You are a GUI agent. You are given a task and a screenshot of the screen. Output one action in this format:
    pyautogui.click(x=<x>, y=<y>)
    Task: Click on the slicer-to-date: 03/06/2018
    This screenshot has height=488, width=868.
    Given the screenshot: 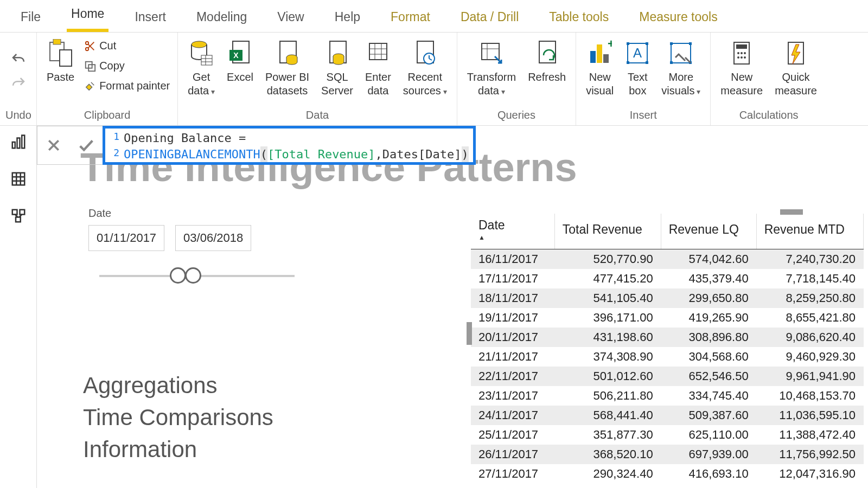 What is the action you would take?
    pyautogui.click(x=213, y=238)
    